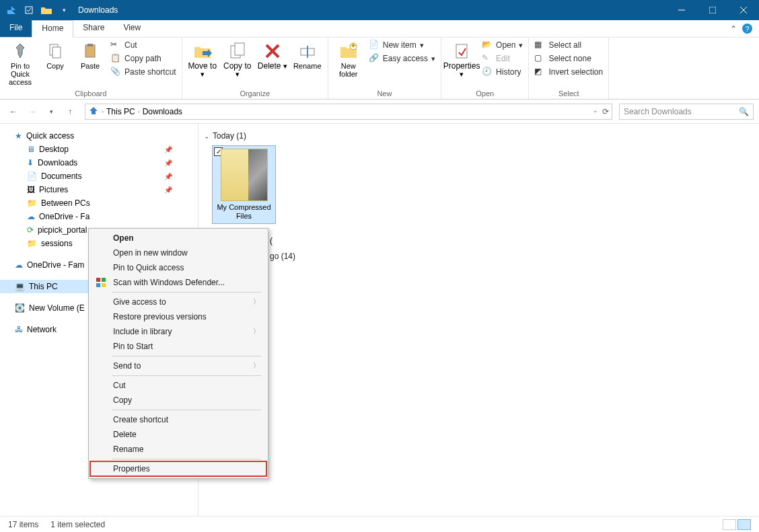  What do you see at coordinates (178, 238) in the screenshot?
I see `ctx-open: Open` at bounding box center [178, 238].